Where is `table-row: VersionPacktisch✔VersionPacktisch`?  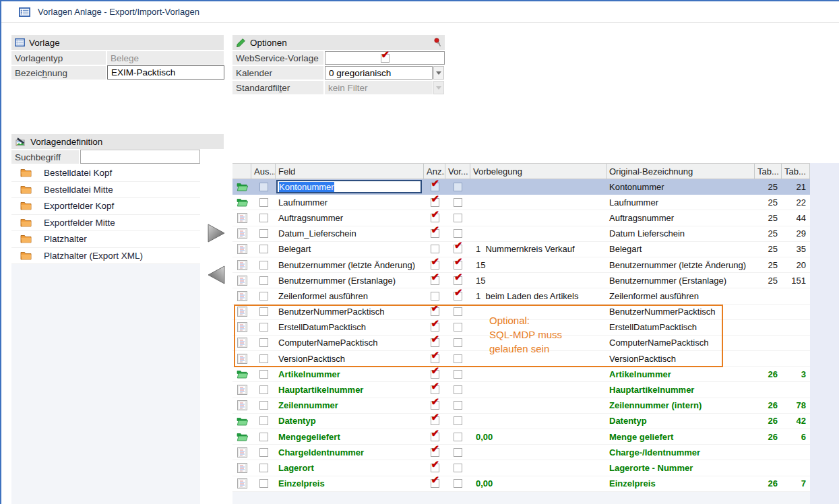 table-row: VersionPacktisch✔VersionPacktisch is located at coordinates (522, 358).